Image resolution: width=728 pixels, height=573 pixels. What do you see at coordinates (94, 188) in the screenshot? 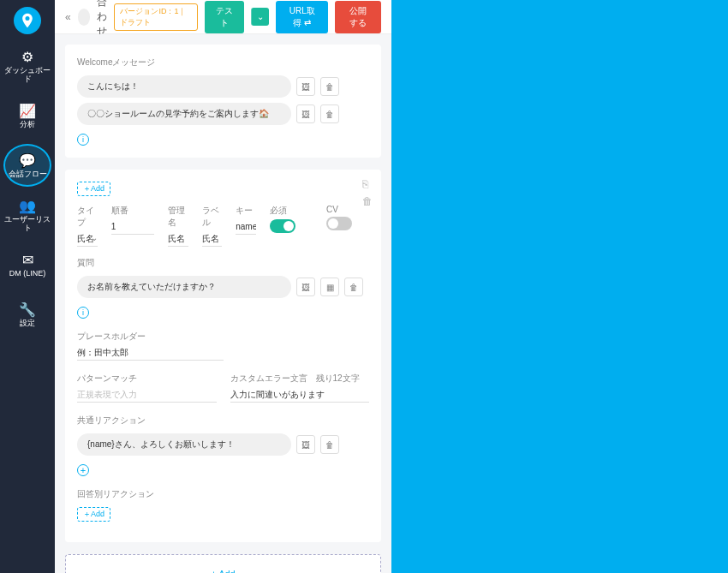
I see `add-condition: ＋Add` at bounding box center [94, 188].